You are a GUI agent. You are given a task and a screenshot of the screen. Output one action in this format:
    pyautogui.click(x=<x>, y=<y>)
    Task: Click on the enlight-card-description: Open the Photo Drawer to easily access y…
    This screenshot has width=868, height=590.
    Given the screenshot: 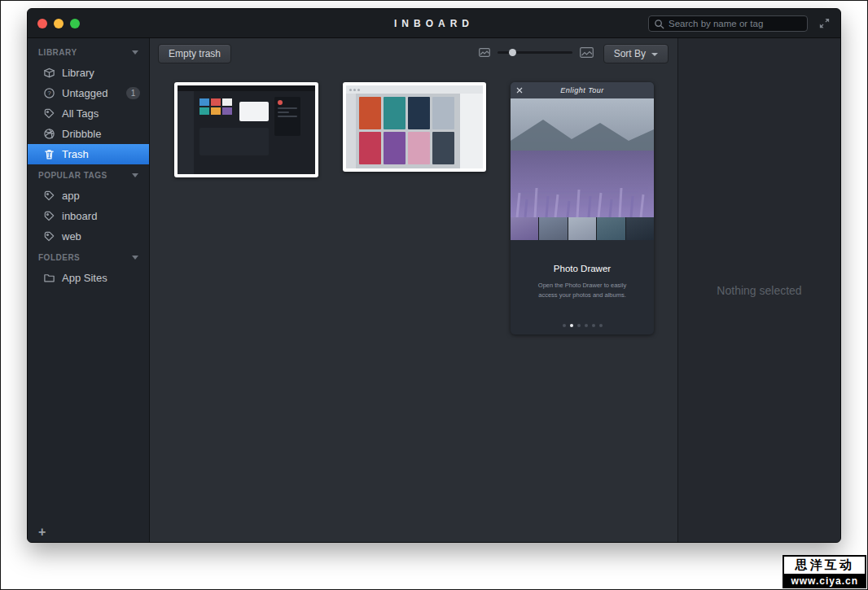 What is the action you would take?
    pyautogui.click(x=582, y=290)
    